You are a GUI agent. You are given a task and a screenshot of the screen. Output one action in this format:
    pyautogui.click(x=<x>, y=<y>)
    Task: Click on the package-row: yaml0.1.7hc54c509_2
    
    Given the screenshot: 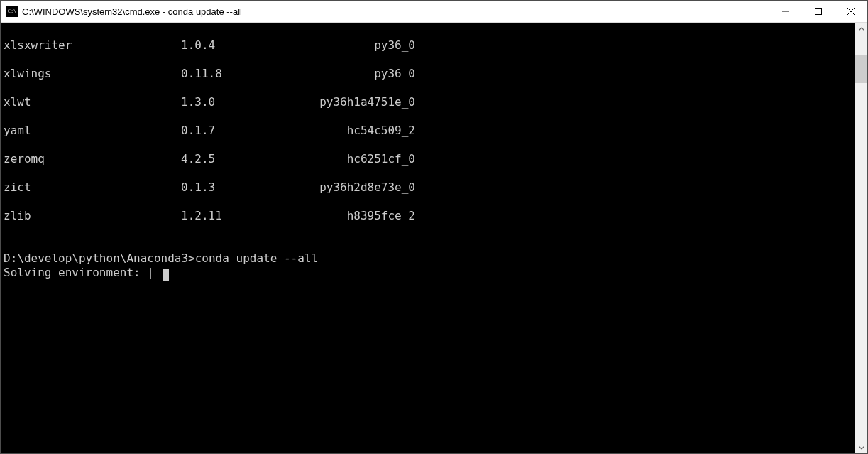 What is the action you would take?
    pyautogui.click(x=429, y=131)
    